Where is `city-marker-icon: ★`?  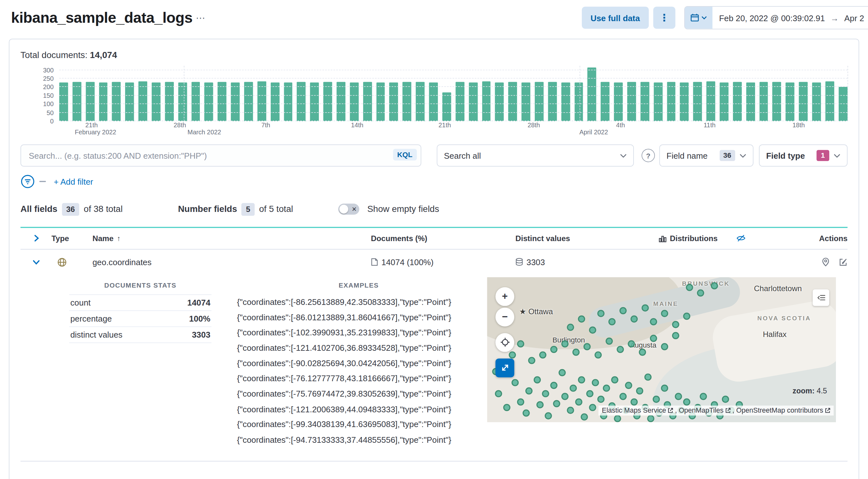 city-marker-icon: ★ is located at coordinates (523, 311).